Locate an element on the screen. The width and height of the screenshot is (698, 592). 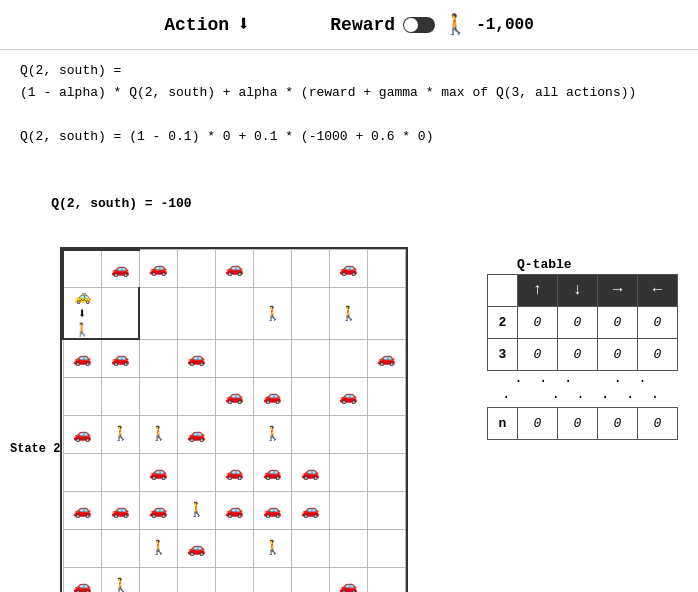
action-label: Action is located at coordinates (196, 25).